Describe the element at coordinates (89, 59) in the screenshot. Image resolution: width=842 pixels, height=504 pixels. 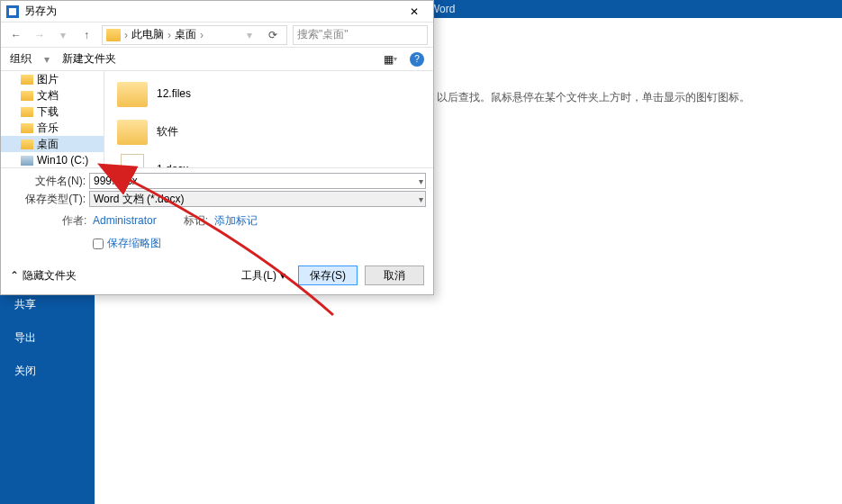
I see `new-folder-button: 新建文件夹` at that location.